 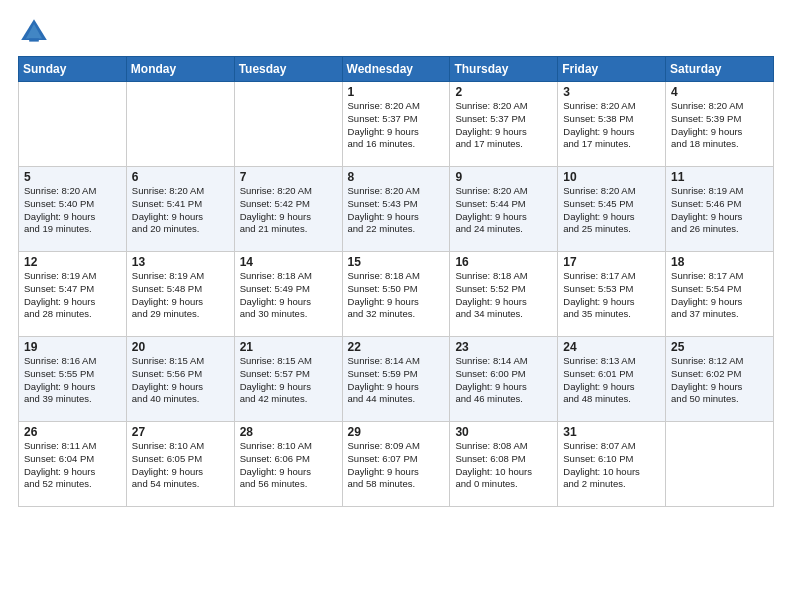 What do you see at coordinates (612, 432) in the screenshot?
I see `day-number: 31` at bounding box center [612, 432].